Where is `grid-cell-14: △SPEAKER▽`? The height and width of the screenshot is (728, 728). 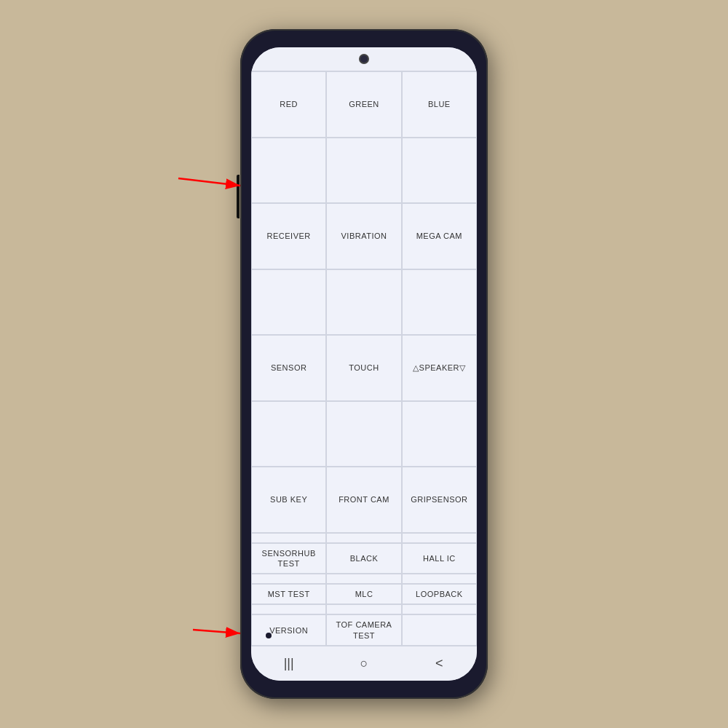 grid-cell-14: △SPEAKER▽ is located at coordinates (440, 368).